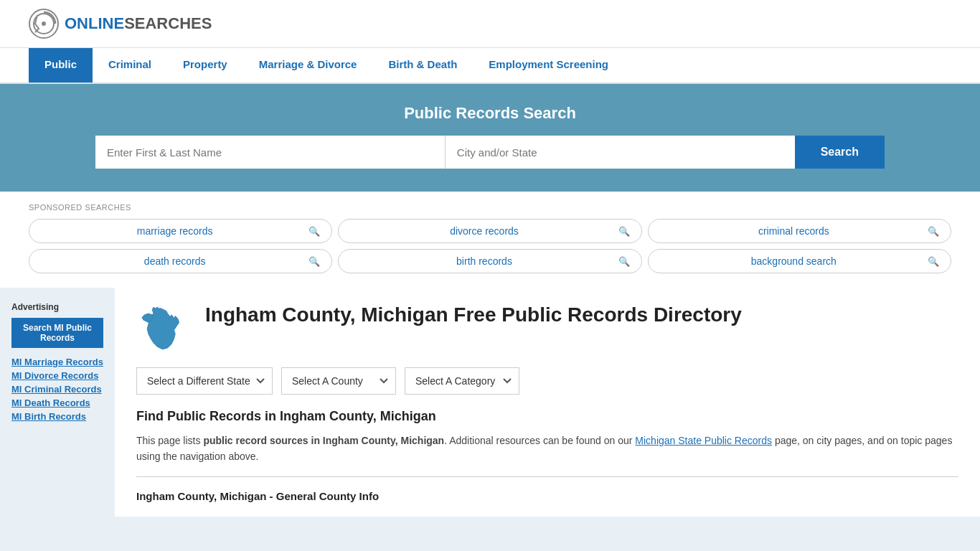 The width and height of the screenshot is (980, 551). What do you see at coordinates (490, 152) in the screenshot?
I see `search-bar: Search` at bounding box center [490, 152].